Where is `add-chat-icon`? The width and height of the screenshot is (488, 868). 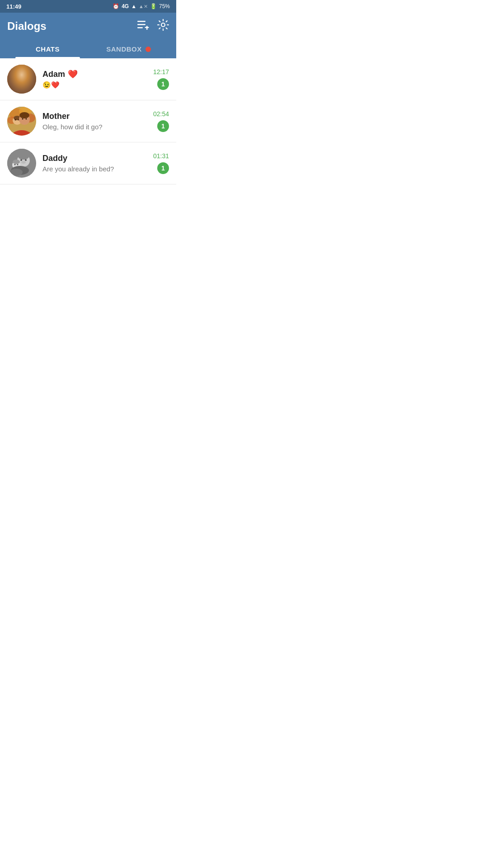
add-chat-icon is located at coordinates (143, 26).